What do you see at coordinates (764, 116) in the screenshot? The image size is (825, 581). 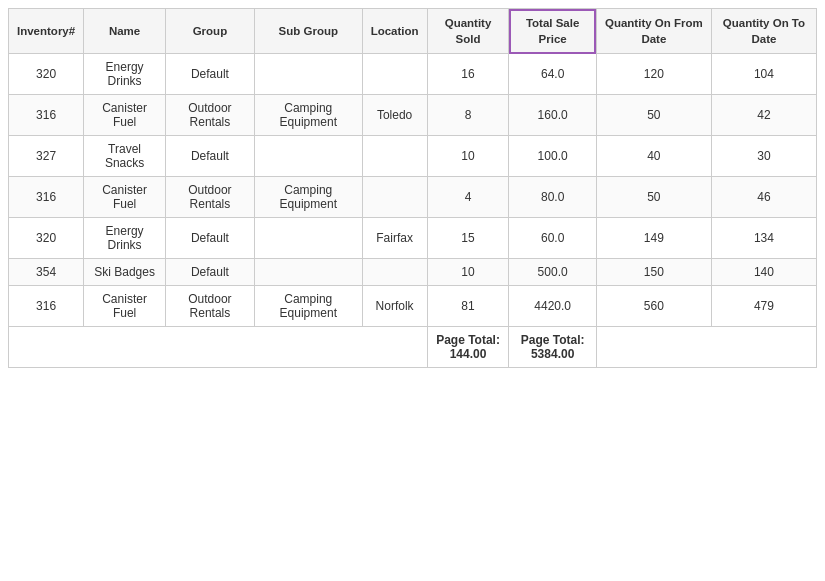 I see `cell-qty_on_to: 42` at bounding box center [764, 116].